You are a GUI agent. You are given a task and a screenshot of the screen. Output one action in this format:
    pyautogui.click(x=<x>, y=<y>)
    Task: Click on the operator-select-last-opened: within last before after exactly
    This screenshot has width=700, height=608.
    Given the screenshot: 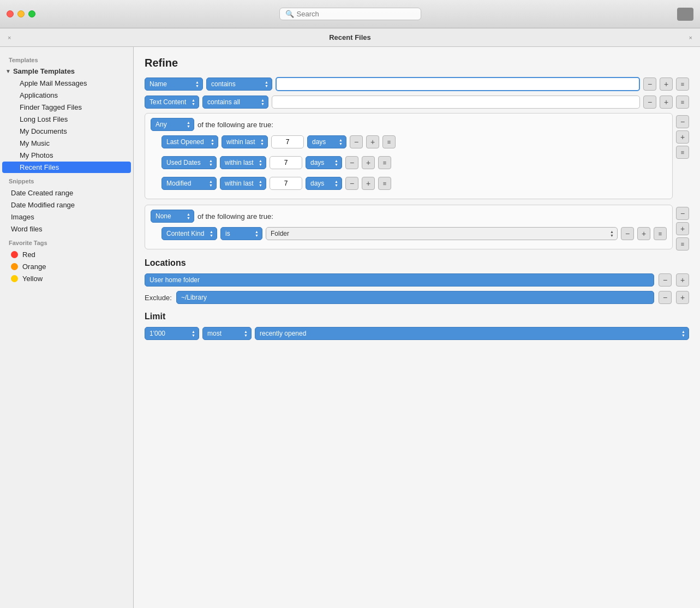 What is the action you would take?
    pyautogui.click(x=244, y=142)
    